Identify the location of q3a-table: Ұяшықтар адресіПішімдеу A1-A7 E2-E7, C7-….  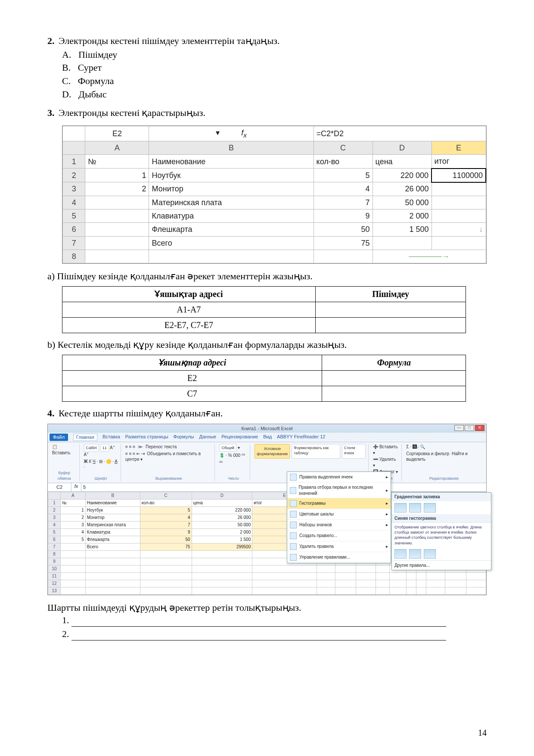
(264, 309).